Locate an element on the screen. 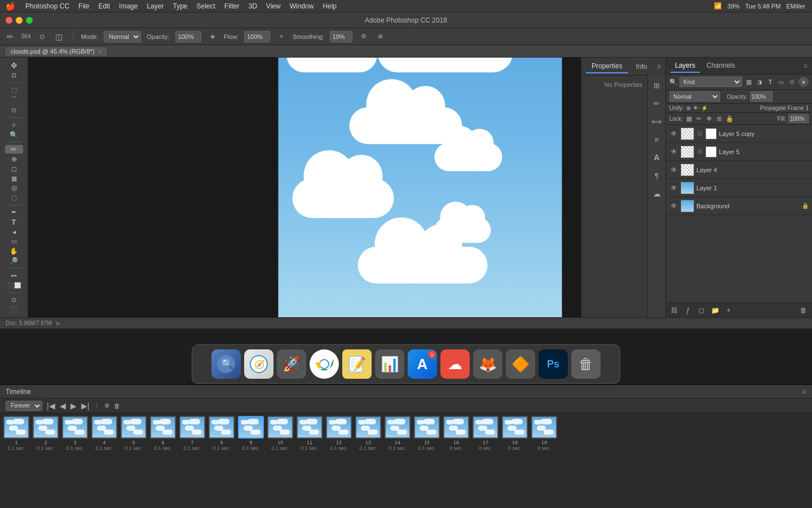  menu-photoshop: Photoshop CC is located at coordinates (47, 6).